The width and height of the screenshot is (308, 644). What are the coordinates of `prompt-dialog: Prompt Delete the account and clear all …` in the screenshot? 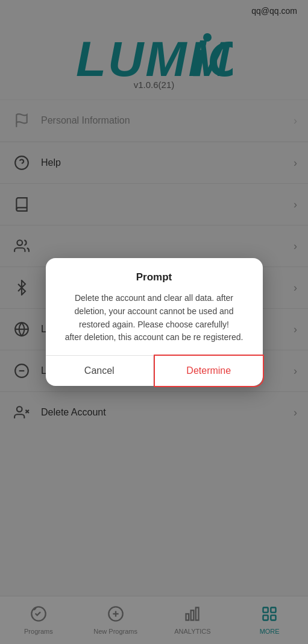 It's located at (154, 322).